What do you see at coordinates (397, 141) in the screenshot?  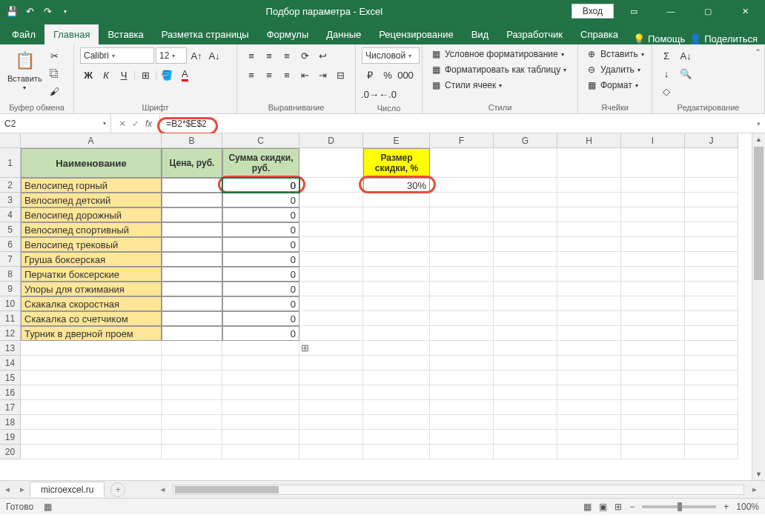 I see `column-header: E` at bounding box center [397, 141].